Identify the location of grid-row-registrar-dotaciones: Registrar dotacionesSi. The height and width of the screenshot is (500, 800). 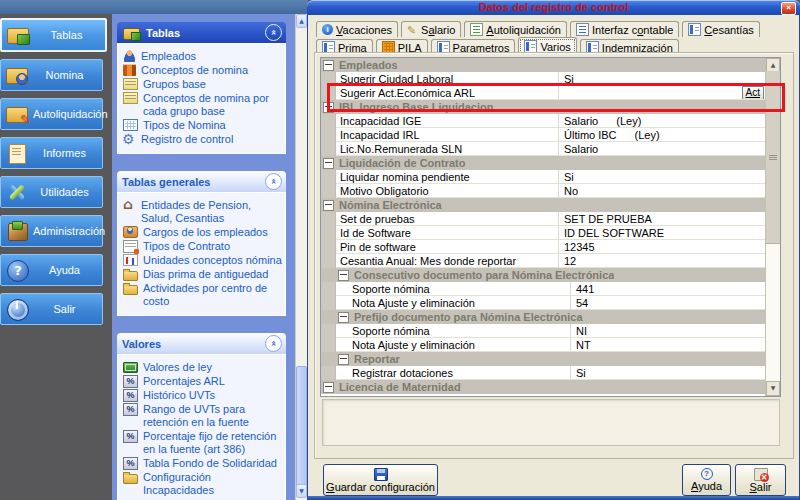
(544, 373).